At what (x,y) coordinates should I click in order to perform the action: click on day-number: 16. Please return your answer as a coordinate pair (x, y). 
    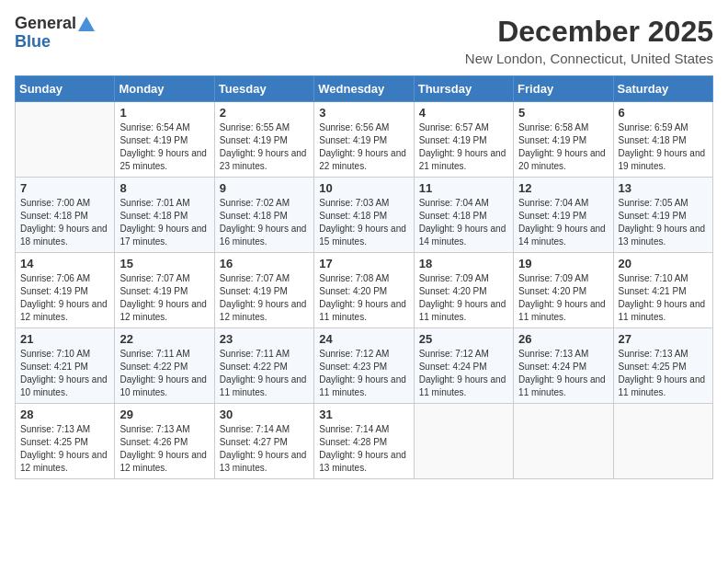
    Looking at the image, I should click on (265, 263).